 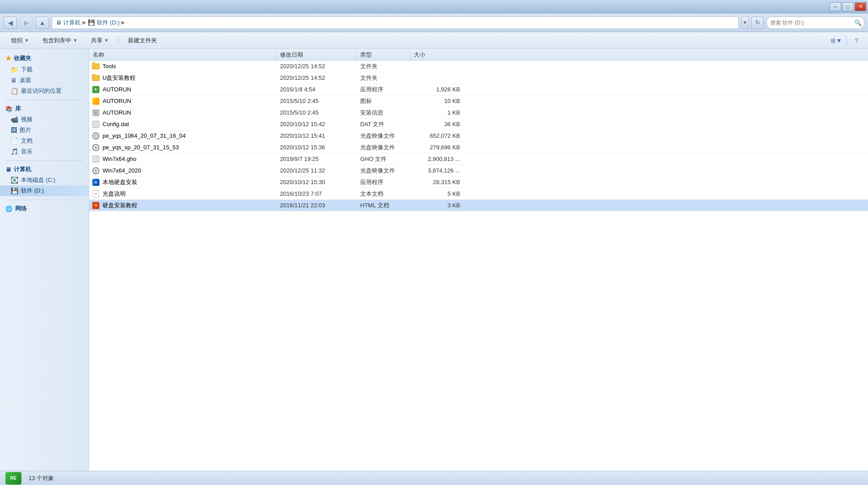 I want to click on close-button: ✕, so click(x=860, y=7).